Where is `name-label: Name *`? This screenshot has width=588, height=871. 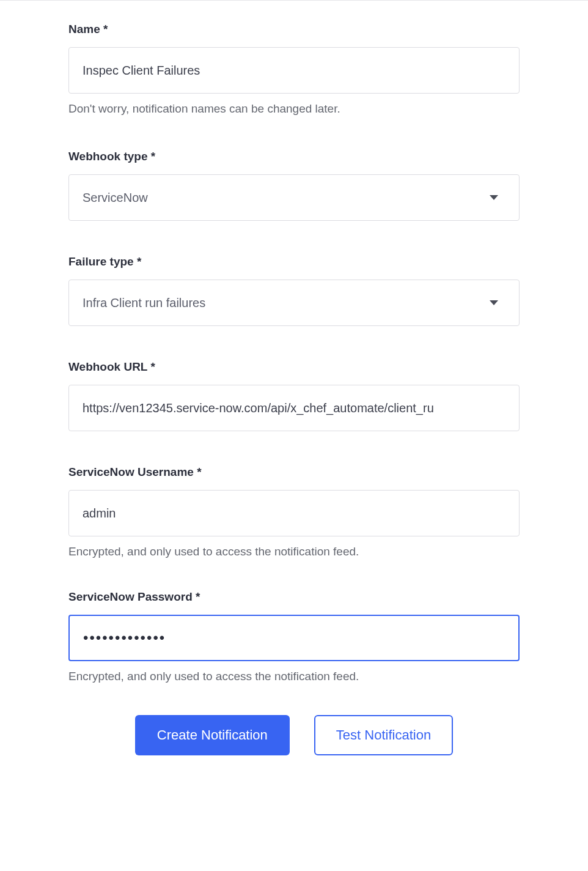
name-label: Name * is located at coordinates (294, 29).